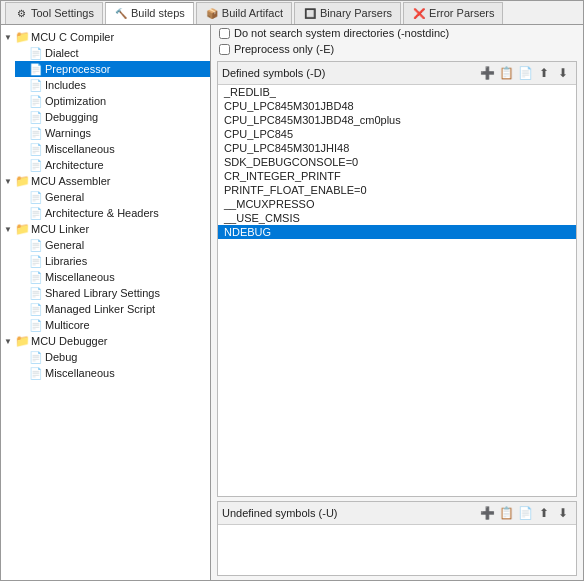 This screenshot has height=581, width=584. I want to click on expand-arrow-mcu-debugger, so click(8, 341).